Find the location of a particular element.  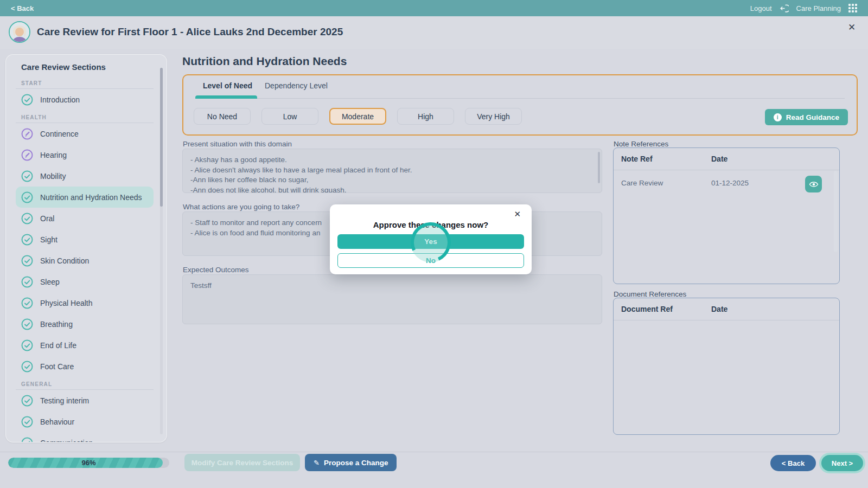

page-header: Care Review for First Floor 1 - Alice La… is located at coordinates (434, 33).